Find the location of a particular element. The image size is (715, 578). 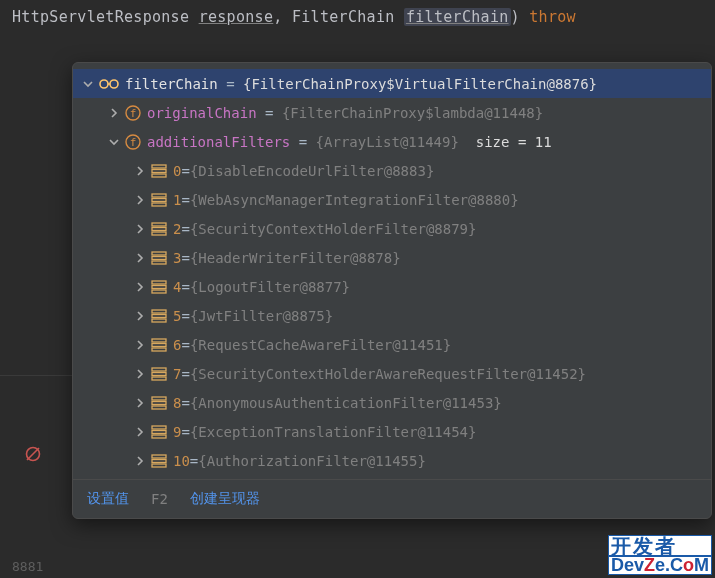

svg-text: f is located at coordinates (134, 114).